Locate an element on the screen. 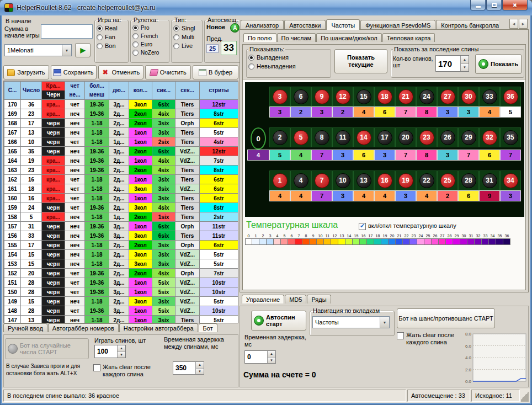 The width and height of the screenshot is (532, 405). random-numbers-bot-button: Бот на случайные числа СТАРТ is located at coordinates (47, 349).